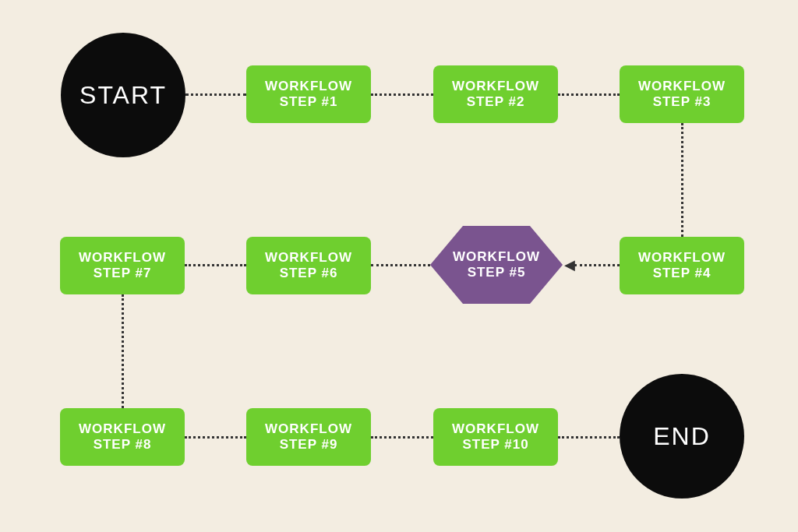 The image size is (798, 532). I want to click on workflow-step-2: WORKFLOW STEP #2, so click(496, 94).